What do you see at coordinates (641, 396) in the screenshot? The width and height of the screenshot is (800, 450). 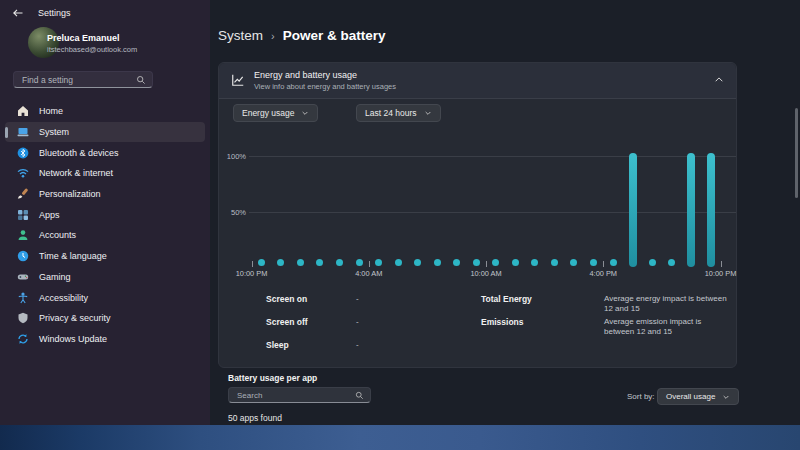 I see `sort-by-label: Sort by:` at bounding box center [641, 396].